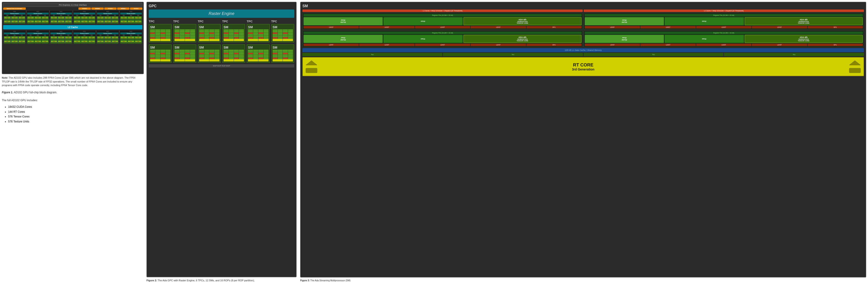 The width and height of the screenshot is (868, 284). Describe the element at coordinates (14, 17) in the screenshot. I see `gpc-block-1: GPC Raster Engine TPC TPC TPC` at that location.